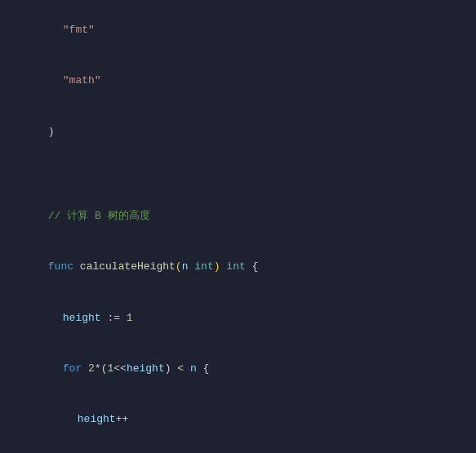 The width and height of the screenshot is (476, 453). I want to click on imports-close: ), so click(238, 132).